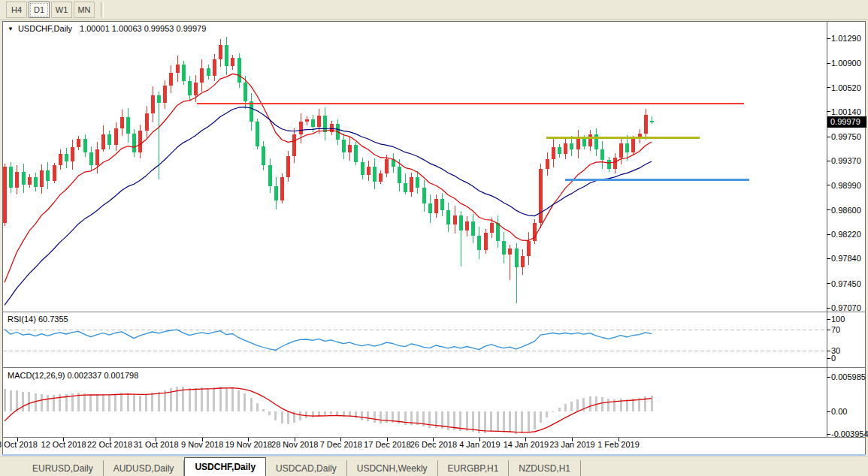 This screenshot has height=476, width=868. I want to click on tab-audusd-daily: AUDUSD,Daily, so click(144, 468).